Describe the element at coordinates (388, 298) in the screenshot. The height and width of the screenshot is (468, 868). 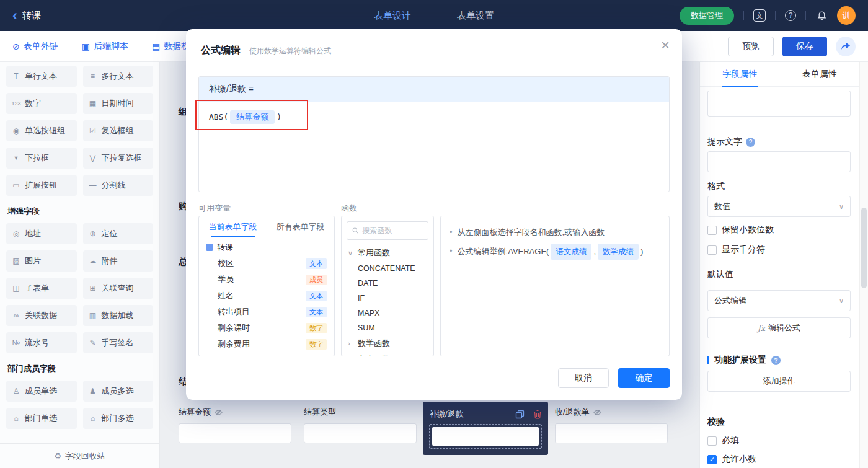
I see `function-item: IF` at that location.